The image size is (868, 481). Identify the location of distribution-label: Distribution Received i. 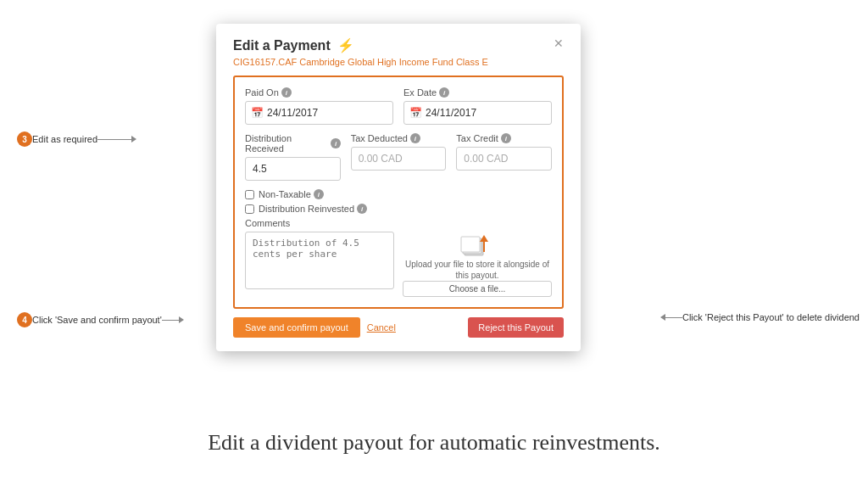
(293, 143).